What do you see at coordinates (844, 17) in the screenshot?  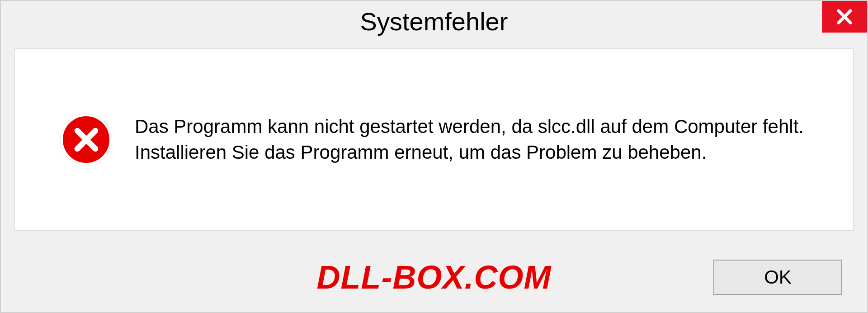 I see `close-button` at bounding box center [844, 17].